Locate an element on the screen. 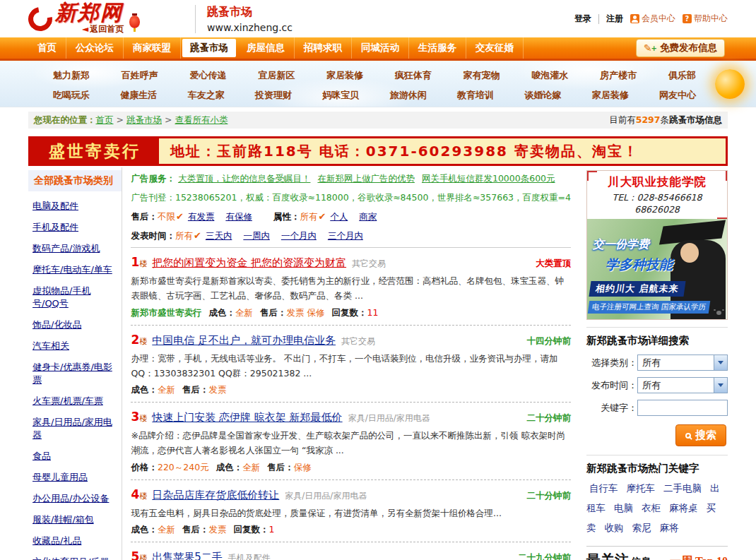  breadcrumb-link: 首页 is located at coordinates (105, 120).